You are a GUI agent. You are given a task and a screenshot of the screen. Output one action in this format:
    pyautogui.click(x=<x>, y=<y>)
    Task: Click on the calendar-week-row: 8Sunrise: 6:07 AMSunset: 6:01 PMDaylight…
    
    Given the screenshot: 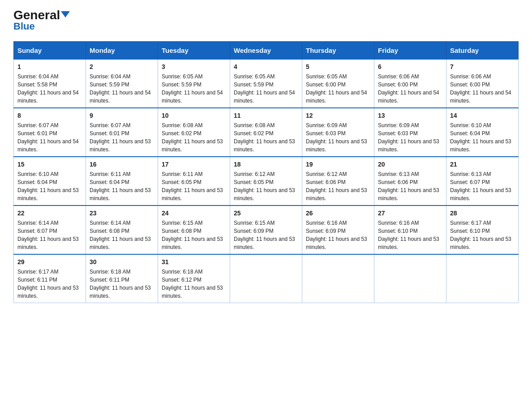 What is the action you would take?
    pyautogui.click(x=266, y=133)
    